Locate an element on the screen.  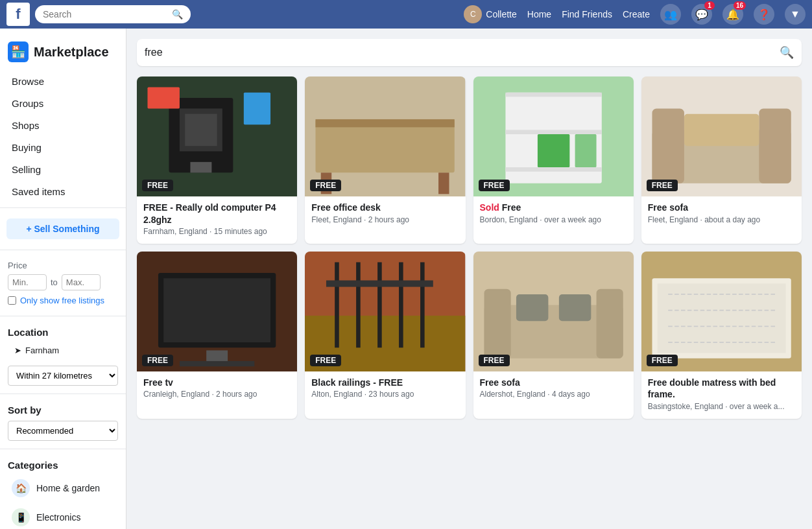
listing-meta: Basingstoke, England · over a week a... is located at coordinates (721, 406).